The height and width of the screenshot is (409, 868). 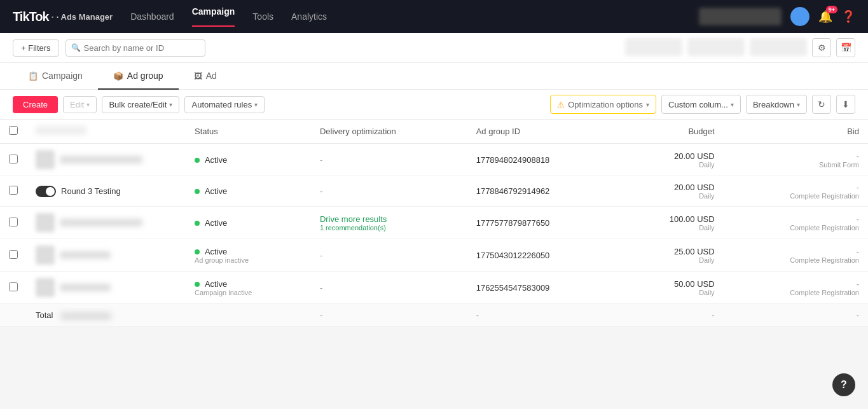 What do you see at coordinates (263, 17) in the screenshot?
I see `nav-tools: Tools` at bounding box center [263, 17].